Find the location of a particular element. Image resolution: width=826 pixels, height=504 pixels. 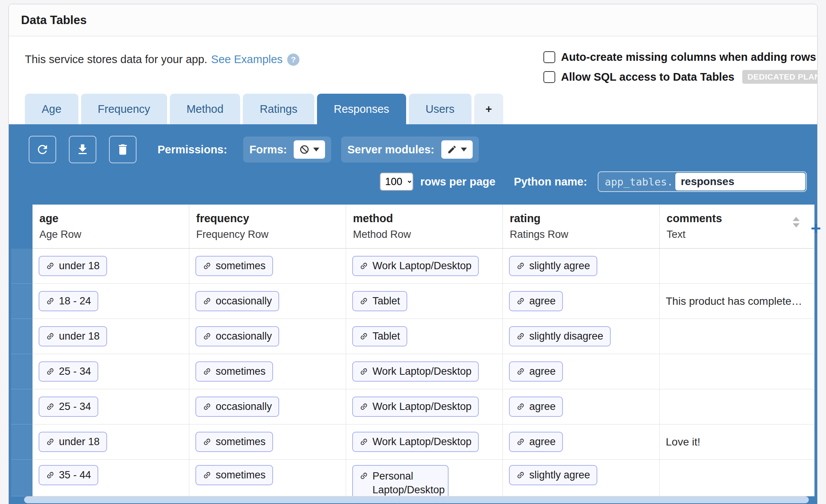

cell-comments: Love it! is located at coordinates (737, 442).